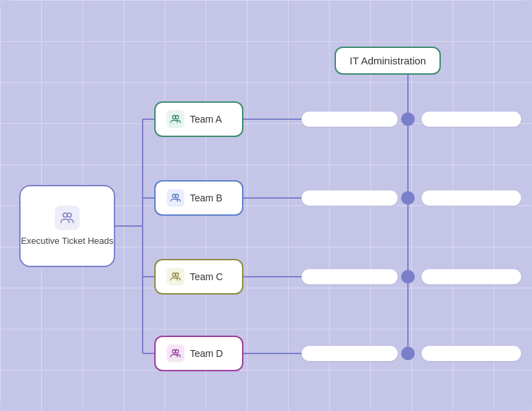  What do you see at coordinates (199, 198) in the screenshot?
I see `team-b-node: Team B` at bounding box center [199, 198].